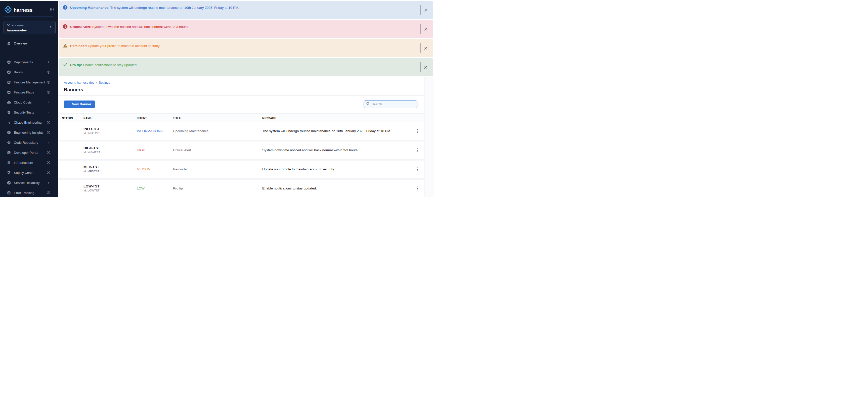  What do you see at coordinates (73, 118) in the screenshot?
I see `column-header-status: STATUS` at bounding box center [73, 118].